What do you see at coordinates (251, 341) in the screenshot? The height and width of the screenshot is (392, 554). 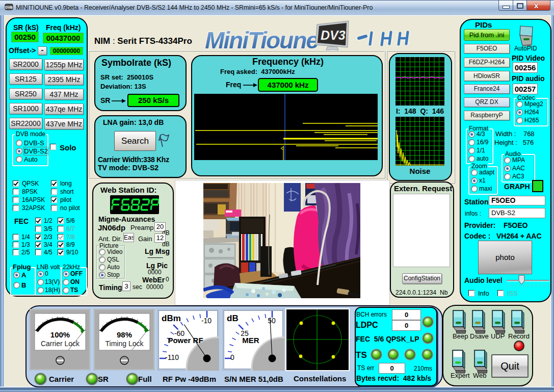 I see `svg-text: MER` at bounding box center [251, 341].